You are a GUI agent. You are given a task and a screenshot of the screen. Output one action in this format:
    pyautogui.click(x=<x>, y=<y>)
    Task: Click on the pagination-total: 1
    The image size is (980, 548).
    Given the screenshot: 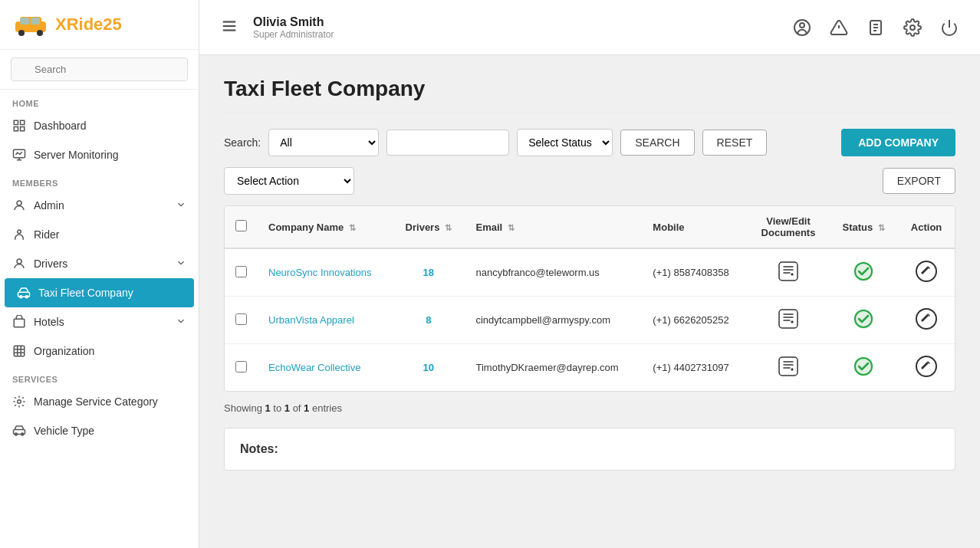 What is the action you would take?
    pyautogui.click(x=307, y=408)
    